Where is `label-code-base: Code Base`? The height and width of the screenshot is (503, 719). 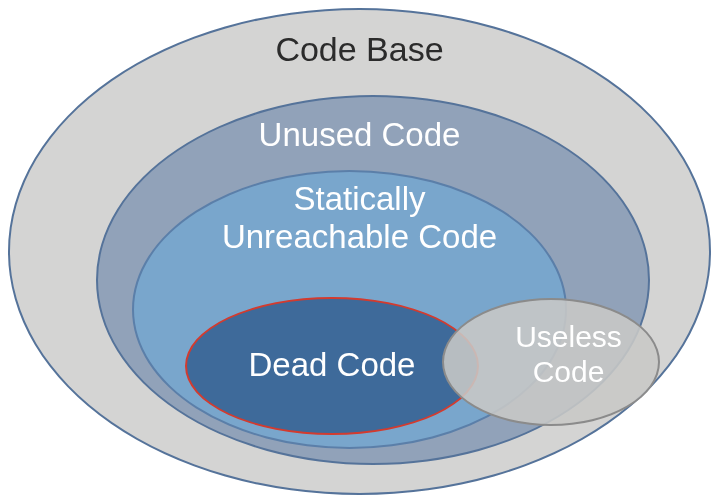
label-code-base: Code Base is located at coordinates (360, 50).